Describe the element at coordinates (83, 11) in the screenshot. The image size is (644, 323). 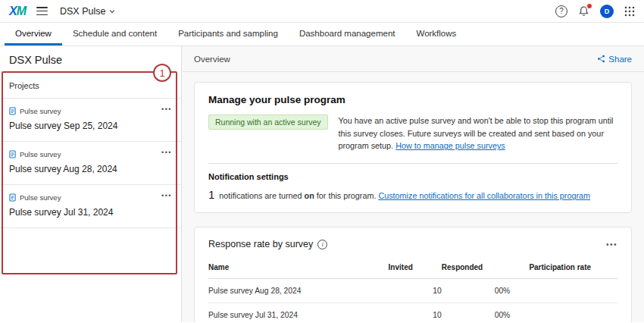
I see `program-selector-label: DSX Pulse` at that location.